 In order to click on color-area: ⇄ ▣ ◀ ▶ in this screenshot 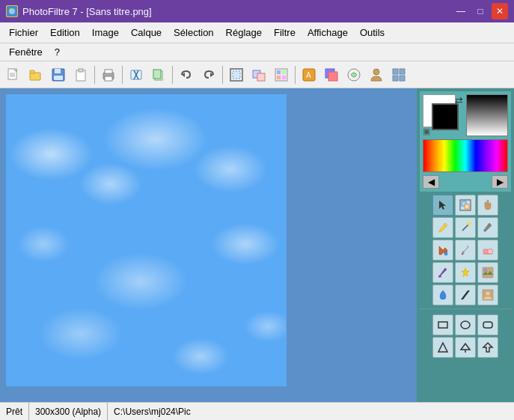, I will do `click(465, 141)`.